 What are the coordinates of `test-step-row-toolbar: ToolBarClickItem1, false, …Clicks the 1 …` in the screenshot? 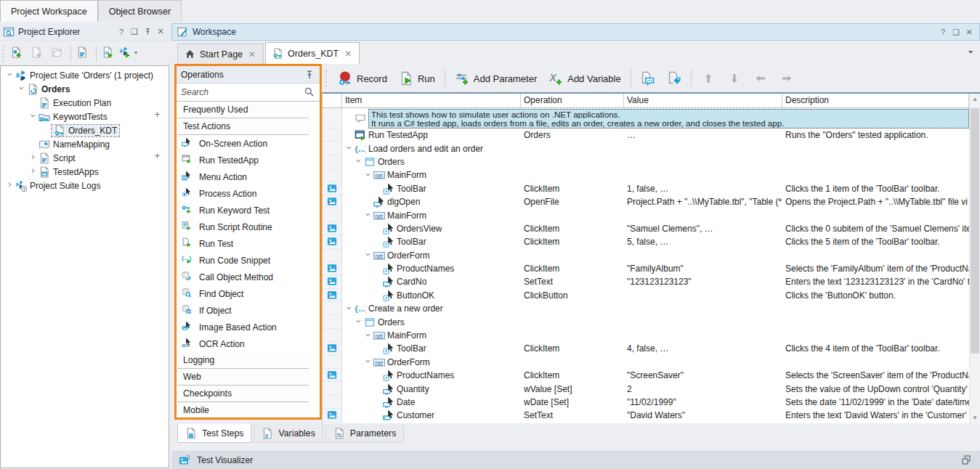 It's located at (646, 189).